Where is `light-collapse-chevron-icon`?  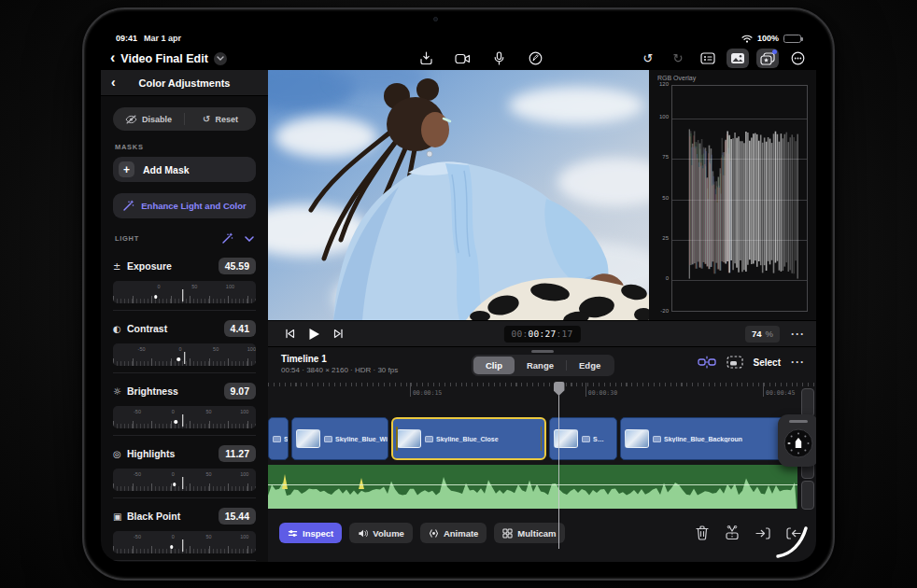
light-collapse-chevron-icon is located at coordinates (249, 239).